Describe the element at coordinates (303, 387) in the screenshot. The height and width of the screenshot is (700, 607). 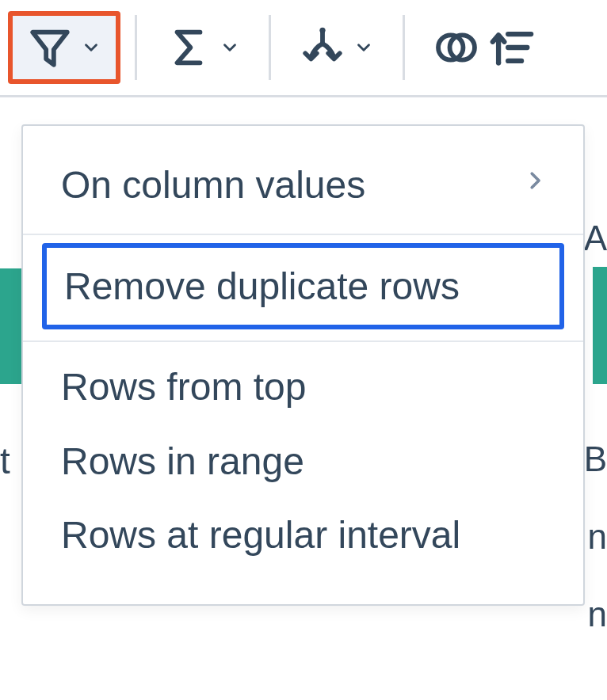
I see `menu-item-rows-from-top: Rows from top` at that location.